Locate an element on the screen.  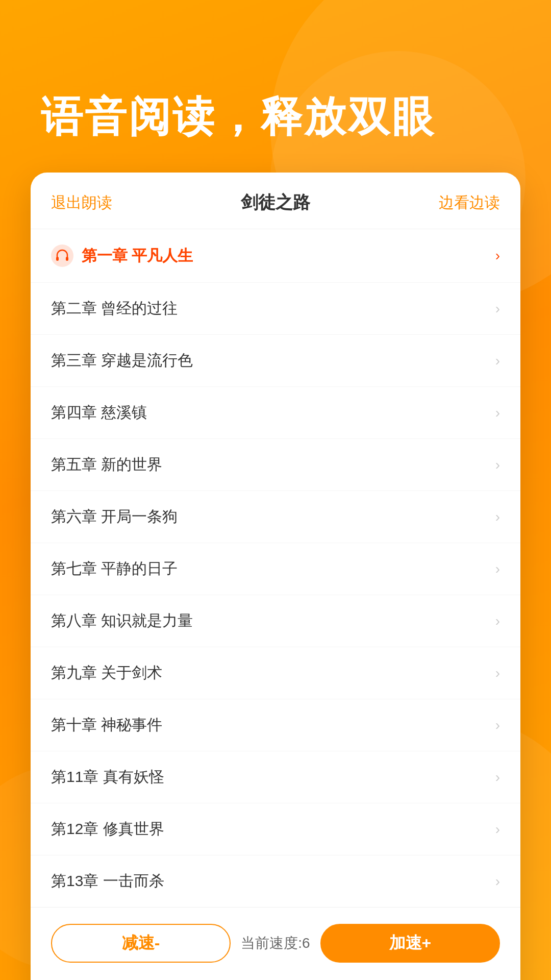
chapter-title: 第12章 修真世界 is located at coordinates (108, 829).